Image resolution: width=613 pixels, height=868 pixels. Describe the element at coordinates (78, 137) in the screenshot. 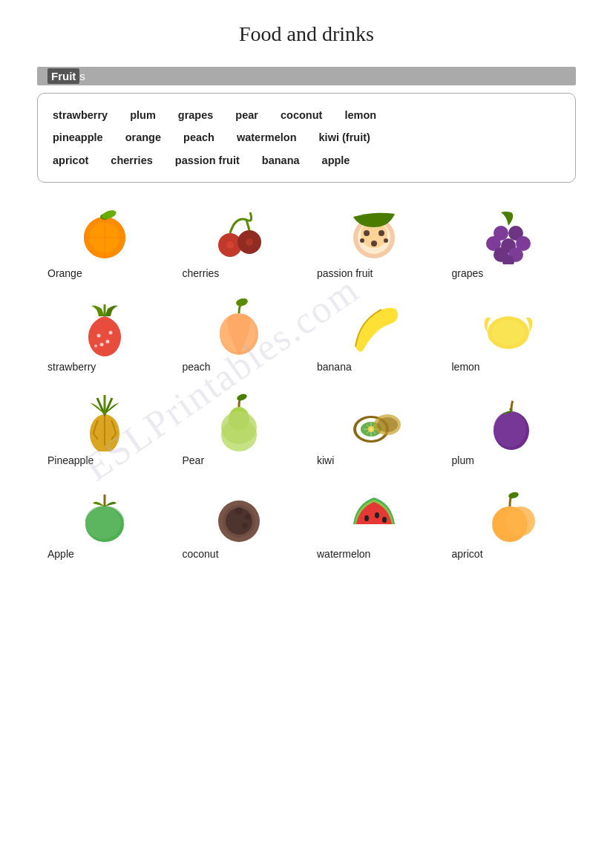

I see `word-pineapple: pineapple` at that location.